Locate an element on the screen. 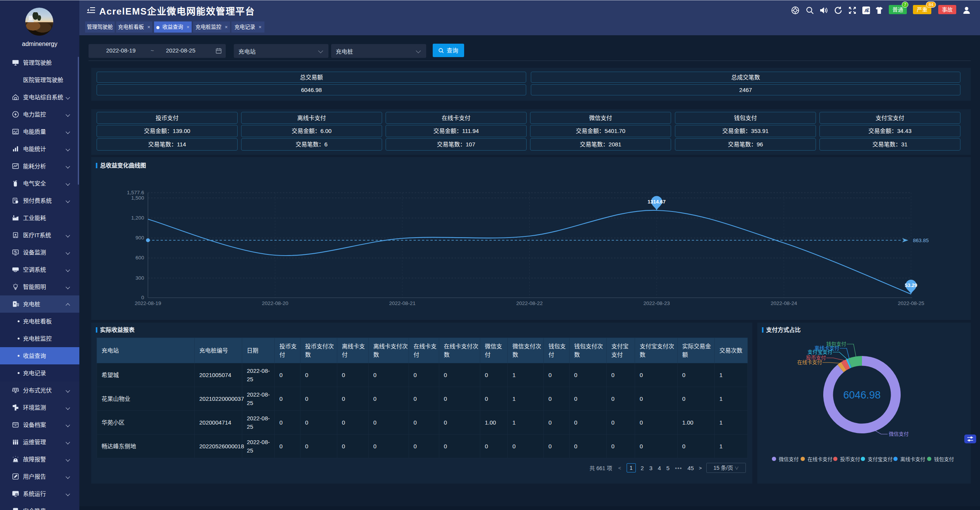 The image size is (980, 510). svg-text: 0 is located at coordinates (143, 297).